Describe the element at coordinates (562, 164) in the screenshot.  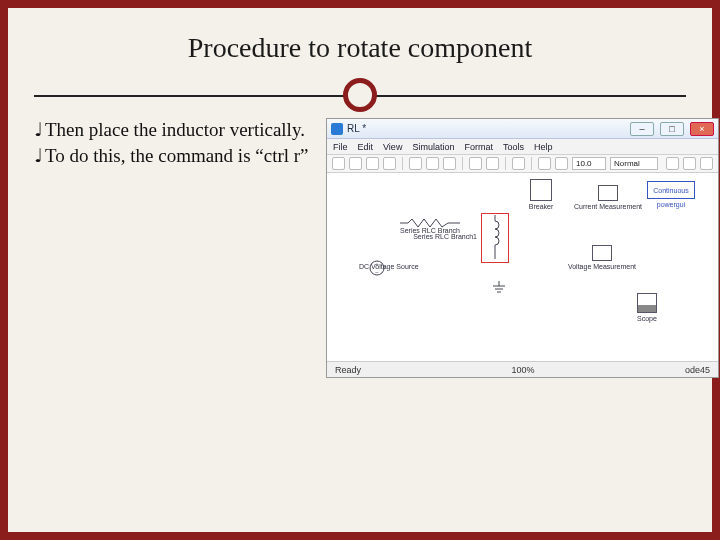
I see `stop-icon` at that location.